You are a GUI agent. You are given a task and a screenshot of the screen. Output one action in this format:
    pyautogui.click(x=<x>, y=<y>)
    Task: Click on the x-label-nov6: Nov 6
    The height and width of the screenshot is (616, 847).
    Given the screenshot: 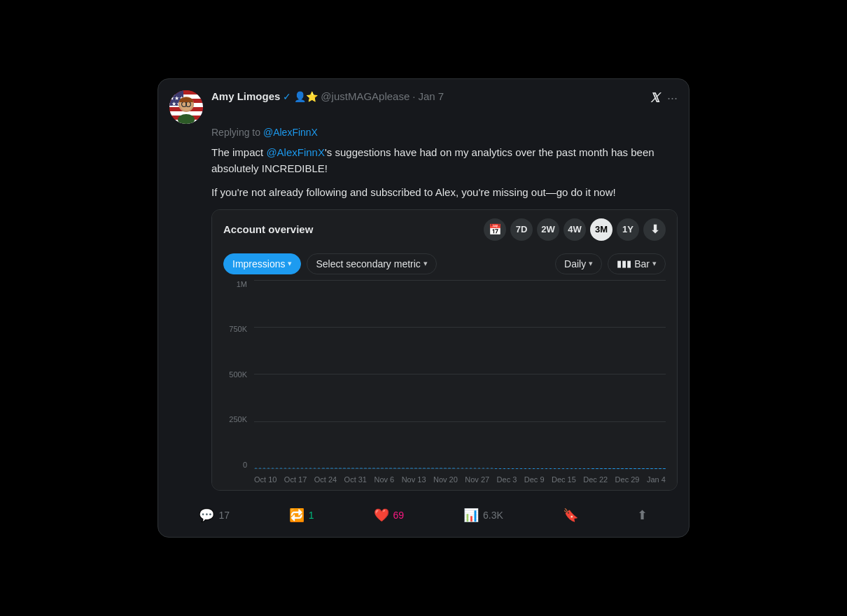 What is the action you would take?
    pyautogui.click(x=384, y=479)
    